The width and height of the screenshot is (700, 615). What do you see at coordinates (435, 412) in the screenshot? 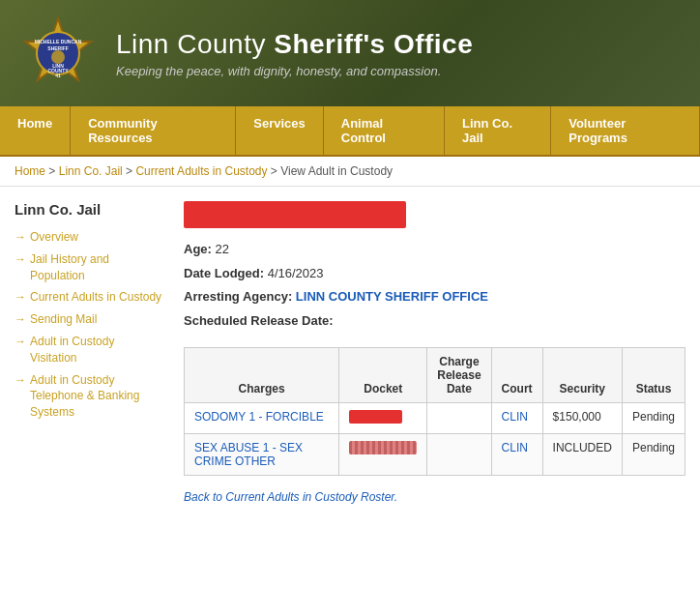
I see `charges-table: Charges Docket ChargeReleaseDate Court S…` at bounding box center [435, 412].